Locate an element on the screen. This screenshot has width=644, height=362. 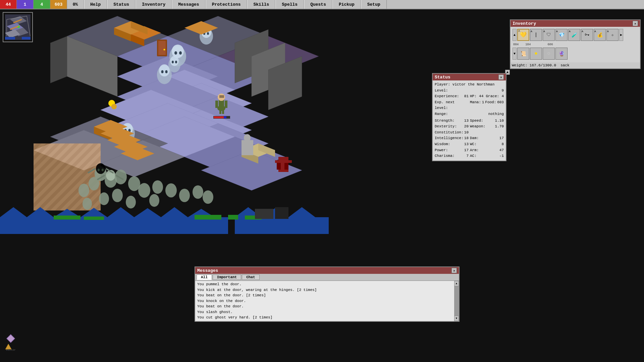
inventory-title: Inventory is located at coordinates (524, 23).